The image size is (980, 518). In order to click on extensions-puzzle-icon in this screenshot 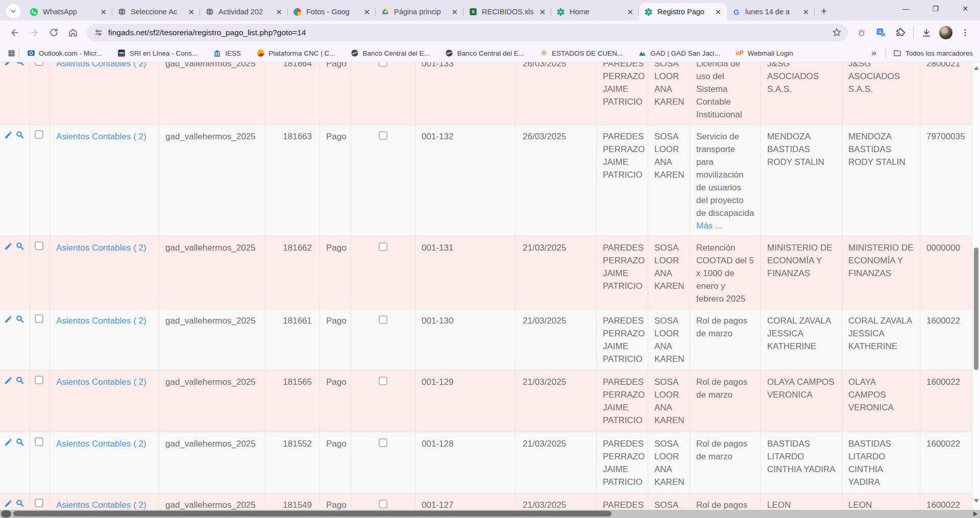, I will do `click(900, 33)`.